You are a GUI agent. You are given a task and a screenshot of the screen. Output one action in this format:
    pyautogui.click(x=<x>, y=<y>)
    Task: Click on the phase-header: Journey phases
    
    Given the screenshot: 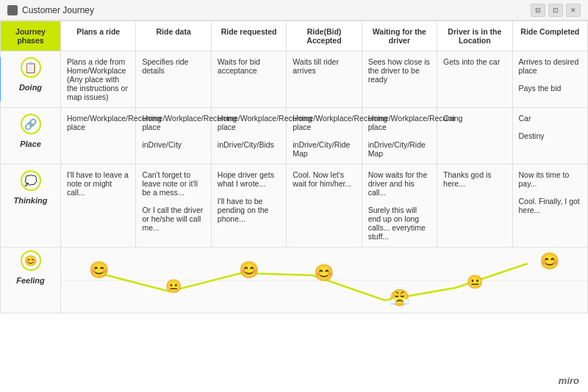 What is the action you would take?
    pyautogui.click(x=31, y=37)
    